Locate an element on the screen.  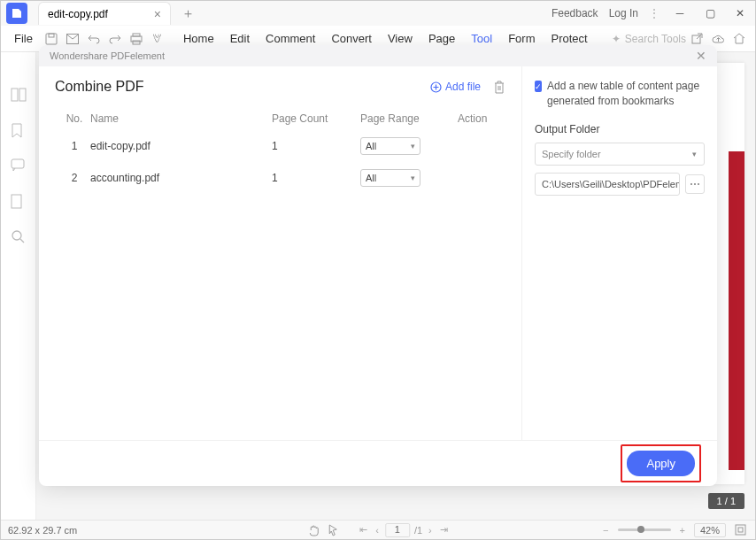
menu-comment: Comment is located at coordinates (290, 39).